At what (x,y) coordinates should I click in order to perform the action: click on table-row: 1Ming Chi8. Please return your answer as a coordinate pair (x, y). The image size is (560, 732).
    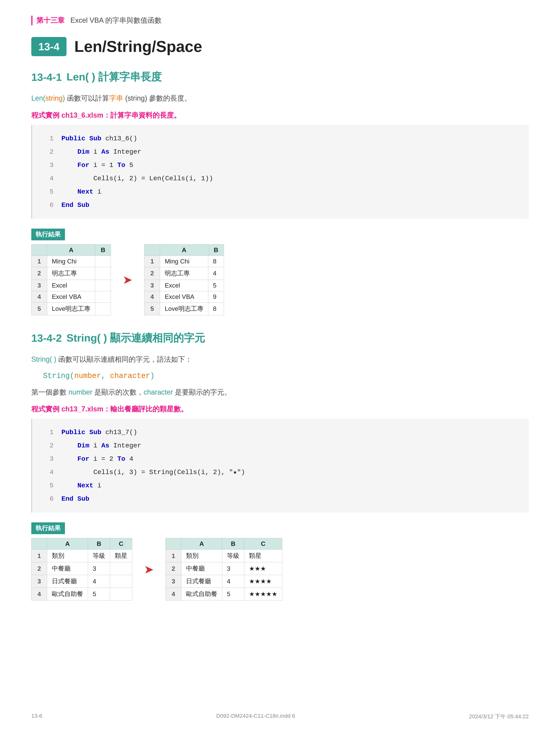
    Looking at the image, I should click on (184, 261).